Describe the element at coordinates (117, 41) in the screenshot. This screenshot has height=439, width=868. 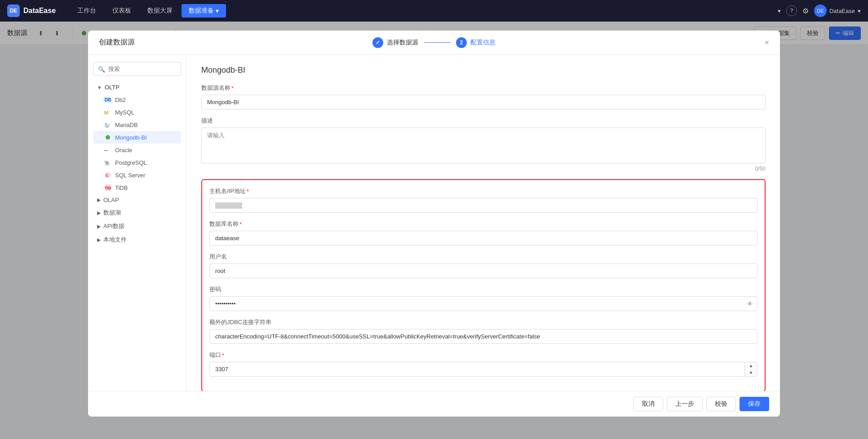
I see `dialog-title: 创建数据源` at that location.